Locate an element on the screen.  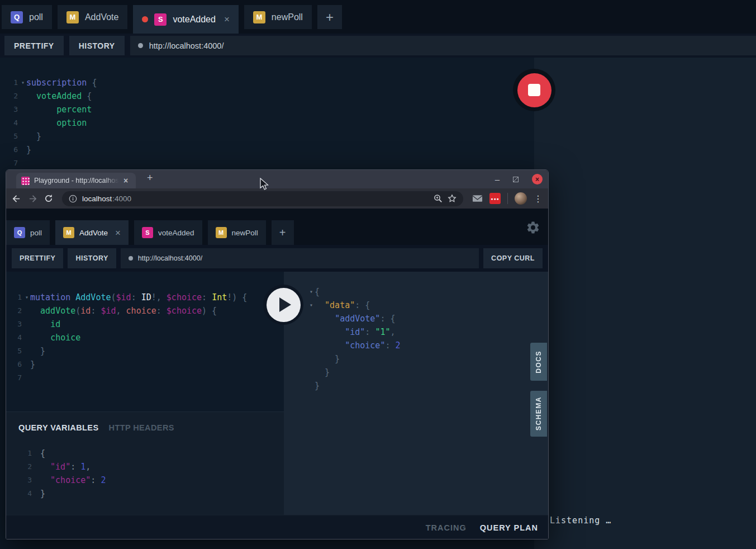
tab-voteadded: S voteAdded is located at coordinates (168, 233).